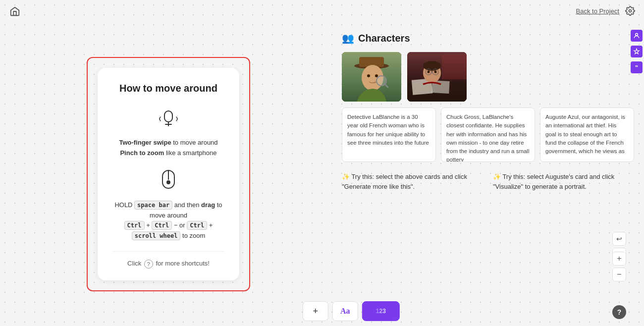 Image resolution: width=644 pixels, height=326 pixels. What do you see at coordinates (197, 225) in the screenshot?
I see `ctrl-kbd-3: Ctrl` at bounding box center [197, 225].